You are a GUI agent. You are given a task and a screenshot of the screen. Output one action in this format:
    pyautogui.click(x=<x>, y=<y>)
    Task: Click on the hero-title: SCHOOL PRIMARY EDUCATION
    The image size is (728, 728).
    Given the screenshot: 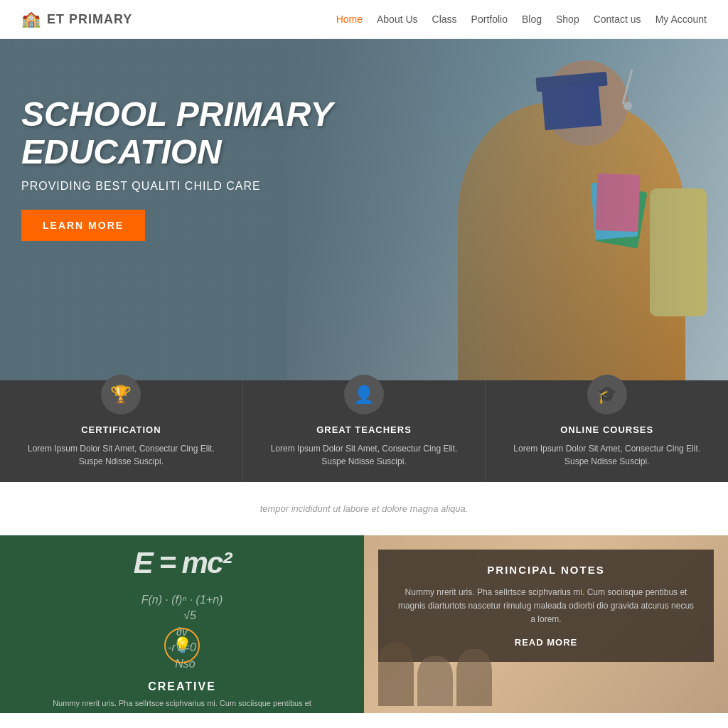 What is the action you would take?
    pyautogui.click(x=177, y=134)
    